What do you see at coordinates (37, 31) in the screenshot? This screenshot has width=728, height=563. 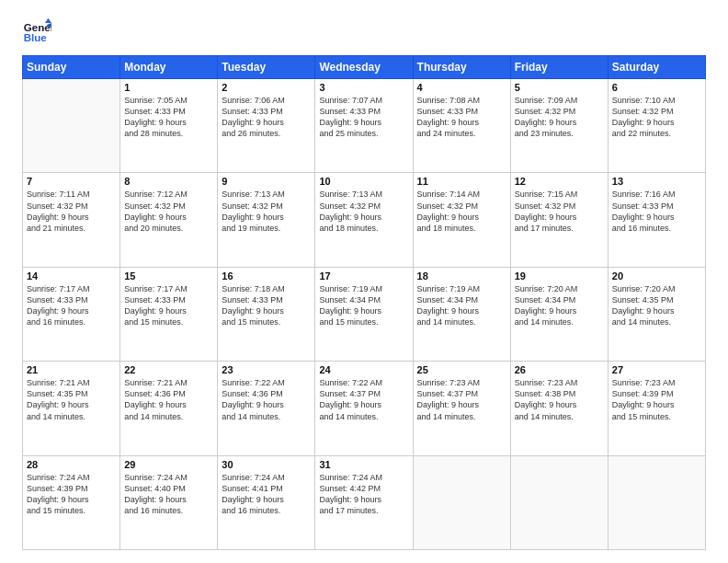 I see `logo: General Blue` at bounding box center [37, 31].